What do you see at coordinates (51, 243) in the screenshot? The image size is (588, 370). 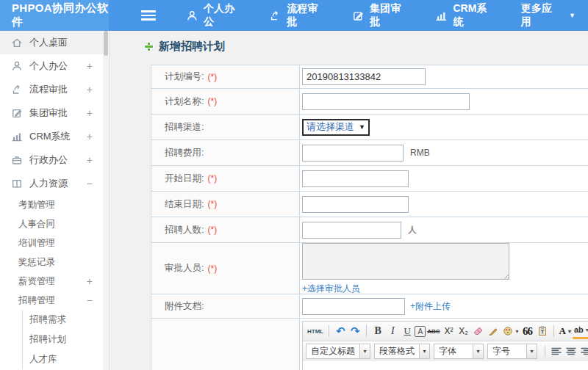 I see `sidebar-subitem: 培训管理` at bounding box center [51, 243].